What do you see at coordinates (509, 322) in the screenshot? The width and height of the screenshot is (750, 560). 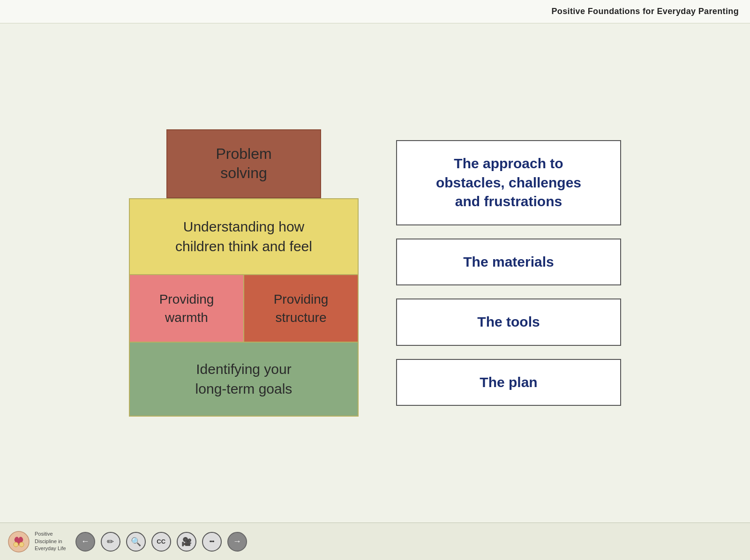 I see `card-tools: The tools` at bounding box center [509, 322].